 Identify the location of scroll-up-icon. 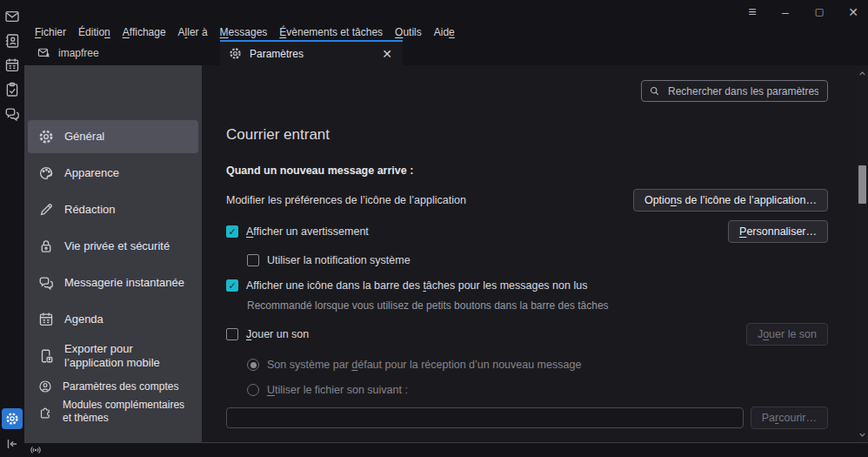
(863, 73).